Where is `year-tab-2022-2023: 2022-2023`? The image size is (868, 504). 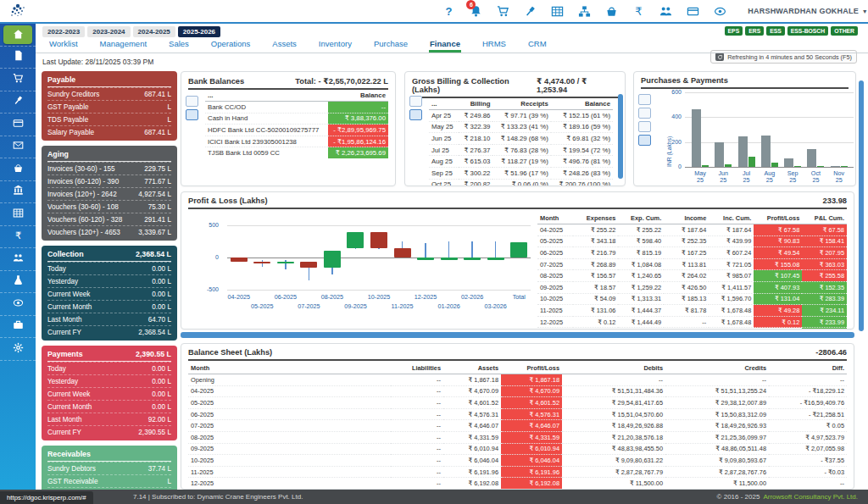
year-tab-2022-2023: 2022-2023 is located at coordinates (64, 32).